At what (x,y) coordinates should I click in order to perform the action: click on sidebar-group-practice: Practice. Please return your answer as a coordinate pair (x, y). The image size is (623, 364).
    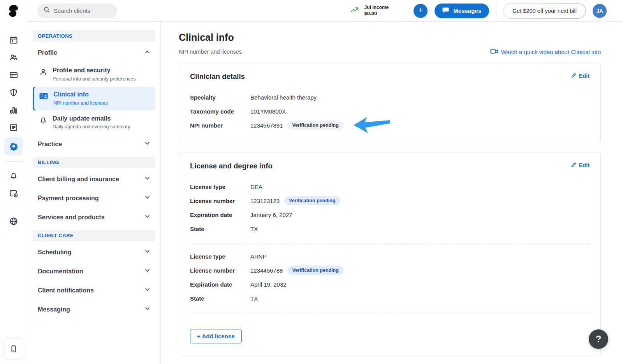
    Looking at the image, I should click on (94, 144).